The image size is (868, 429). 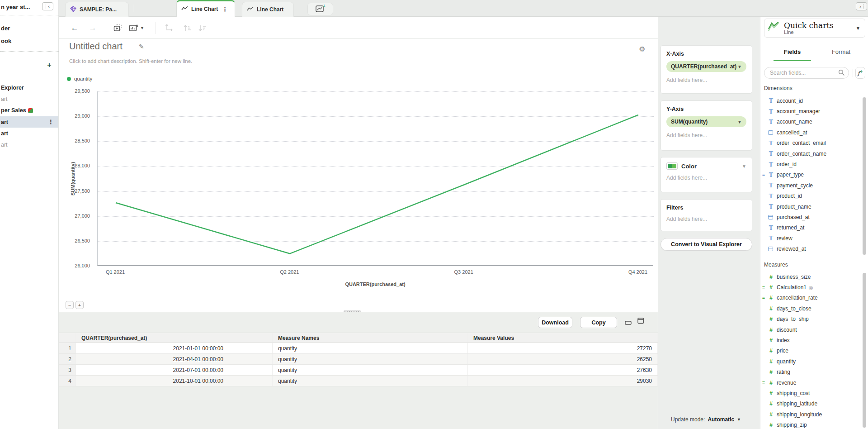 What do you see at coordinates (83, 79) in the screenshot?
I see `legend-label: quantity` at bounding box center [83, 79].